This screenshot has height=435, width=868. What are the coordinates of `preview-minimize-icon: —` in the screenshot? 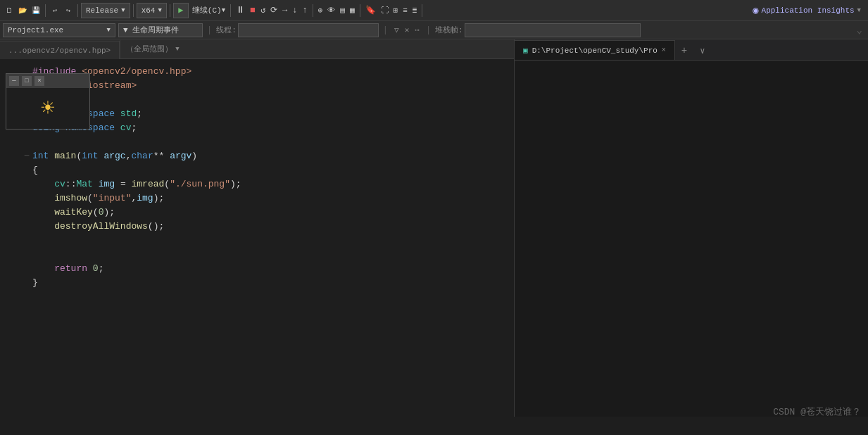 It's located at (14, 81).